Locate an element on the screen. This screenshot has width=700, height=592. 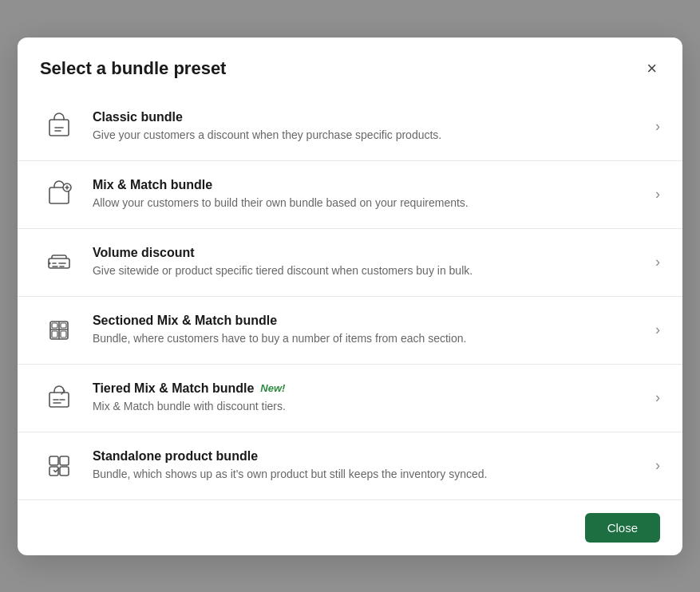
bundle-icon-mix-match is located at coordinates (59, 195).